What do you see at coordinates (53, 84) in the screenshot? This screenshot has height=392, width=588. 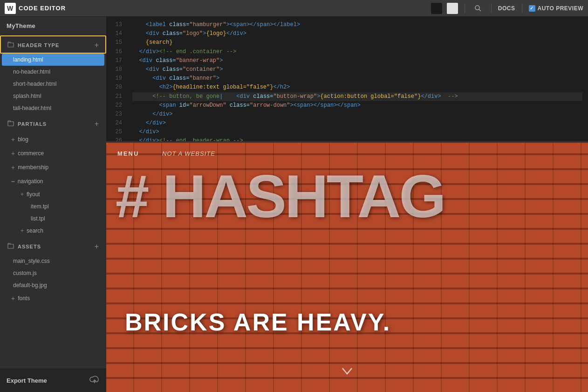 I see `file-short-header-html: short-header.html` at bounding box center [53, 84].